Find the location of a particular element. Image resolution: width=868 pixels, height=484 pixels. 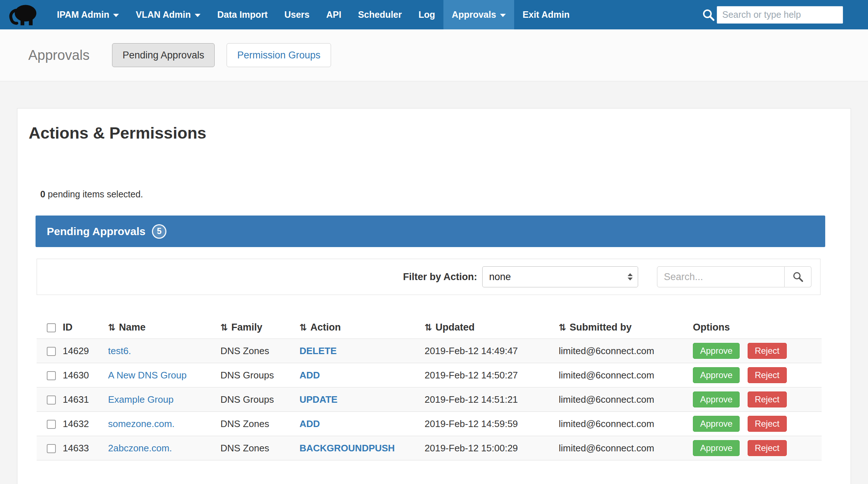

table-row: 14630 A New DNS Group DNS Groups ADD 201… is located at coordinates (429, 375).